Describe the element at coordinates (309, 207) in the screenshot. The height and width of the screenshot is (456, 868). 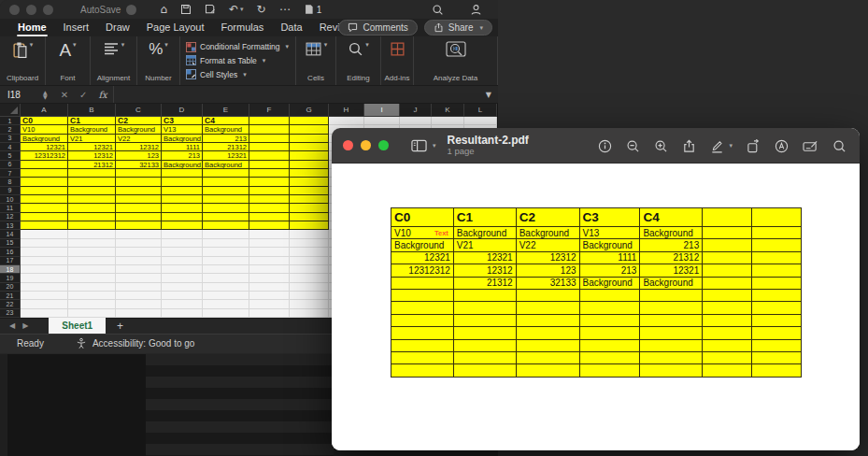
I see `cell-G11` at that location.